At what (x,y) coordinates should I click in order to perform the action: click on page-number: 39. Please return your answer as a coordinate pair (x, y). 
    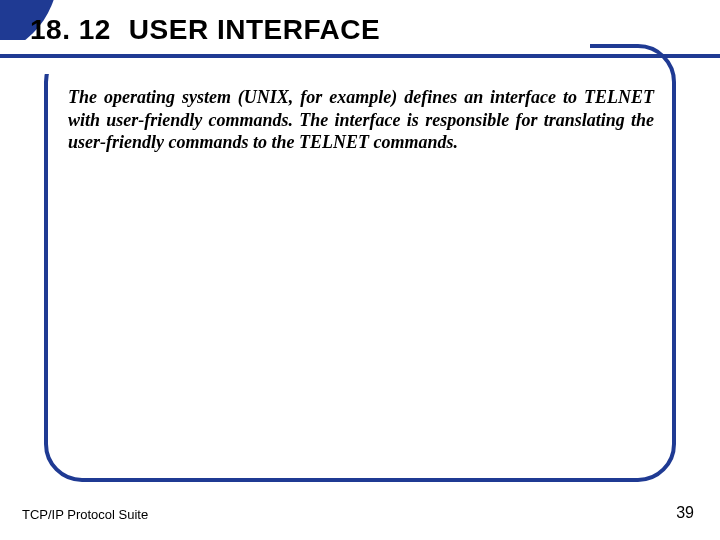
    Looking at the image, I should click on (685, 513).